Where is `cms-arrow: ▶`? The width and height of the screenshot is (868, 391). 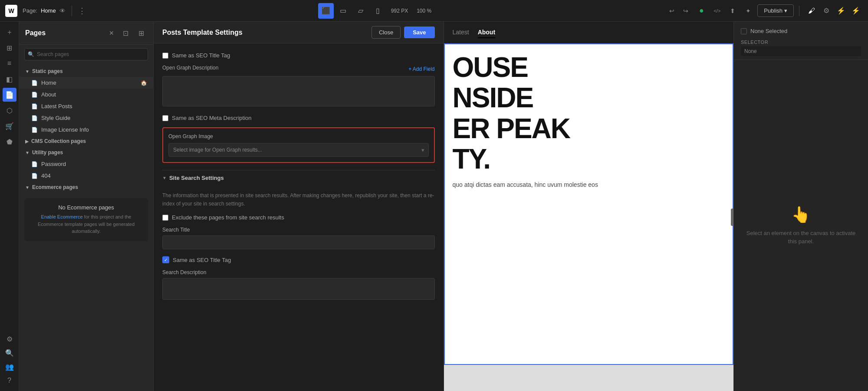 cms-arrow: ▶ is located at coordinates (27, 142).